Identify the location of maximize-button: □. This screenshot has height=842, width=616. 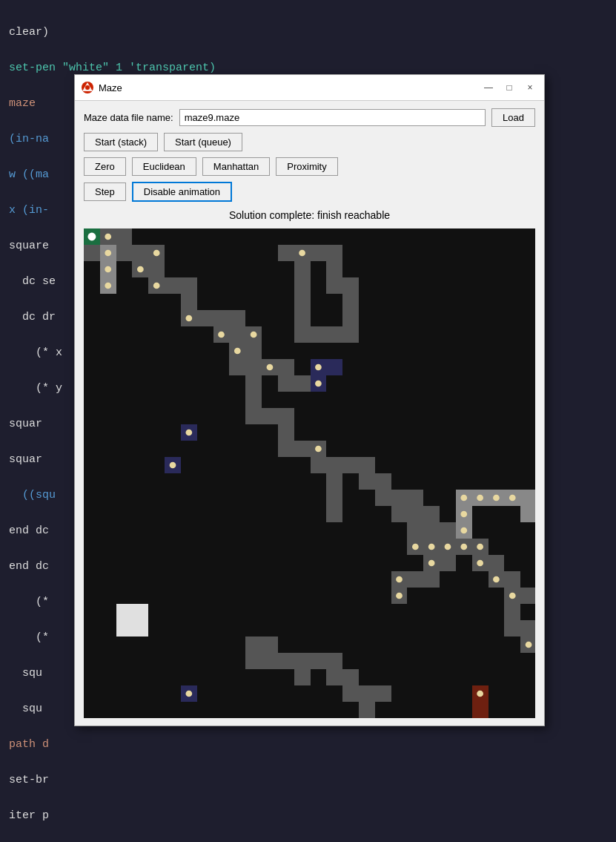
(509, 88).